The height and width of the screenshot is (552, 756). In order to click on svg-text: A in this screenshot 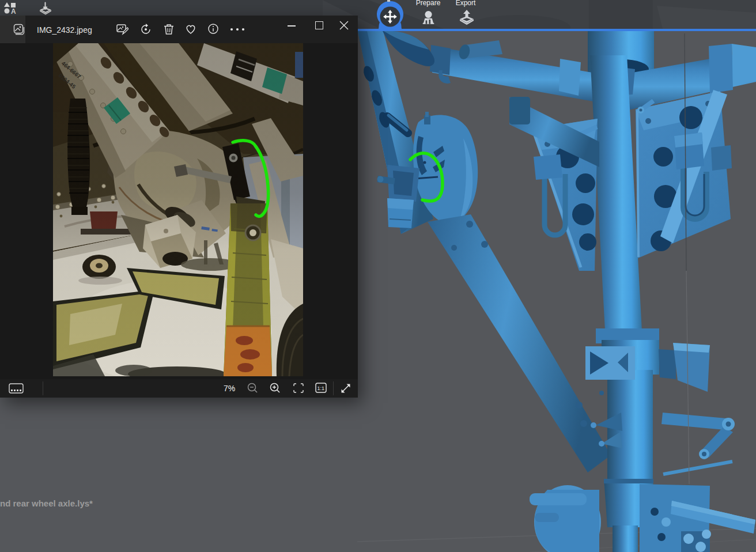, I will do `click(14, 12)`.